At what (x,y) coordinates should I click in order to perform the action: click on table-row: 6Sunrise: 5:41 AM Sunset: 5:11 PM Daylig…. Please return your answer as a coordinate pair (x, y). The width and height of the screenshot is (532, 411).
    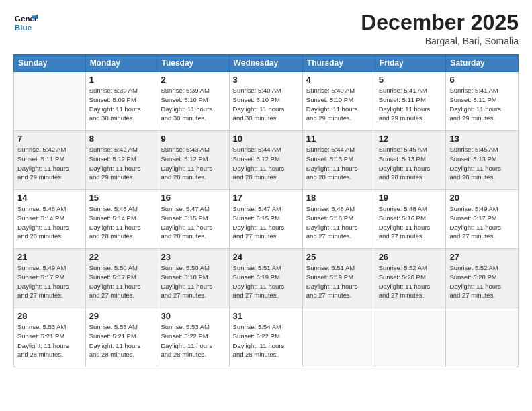
    Looking at the image, I should click on (482, 101).